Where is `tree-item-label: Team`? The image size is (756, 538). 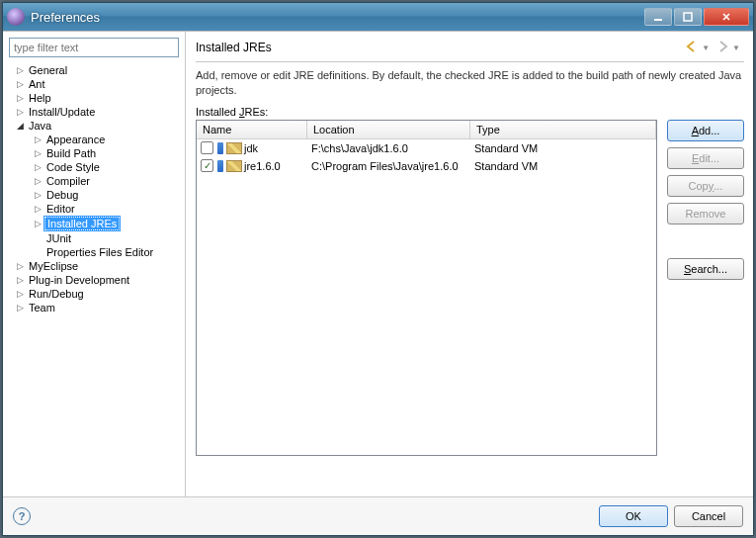 tree-item-label: Team is located at coordinates (42, 308).